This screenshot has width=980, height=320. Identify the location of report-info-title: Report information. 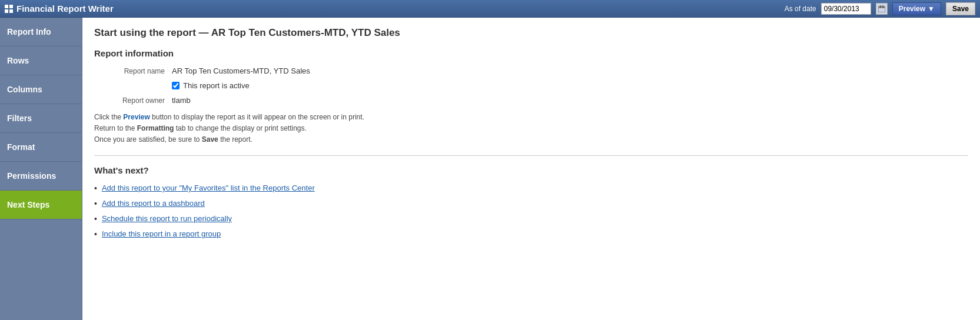
(531, 53).